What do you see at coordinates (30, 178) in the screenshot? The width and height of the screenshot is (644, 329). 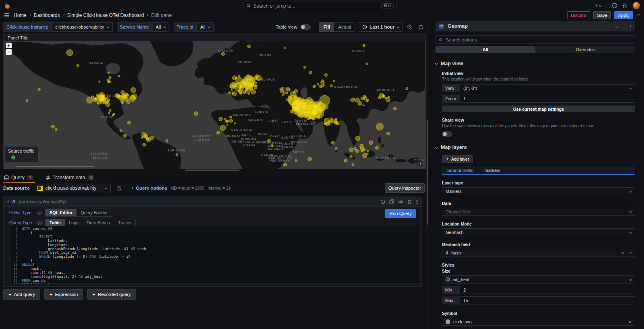 I see `query-count-badge: 1` at bounding box center [30, 178].